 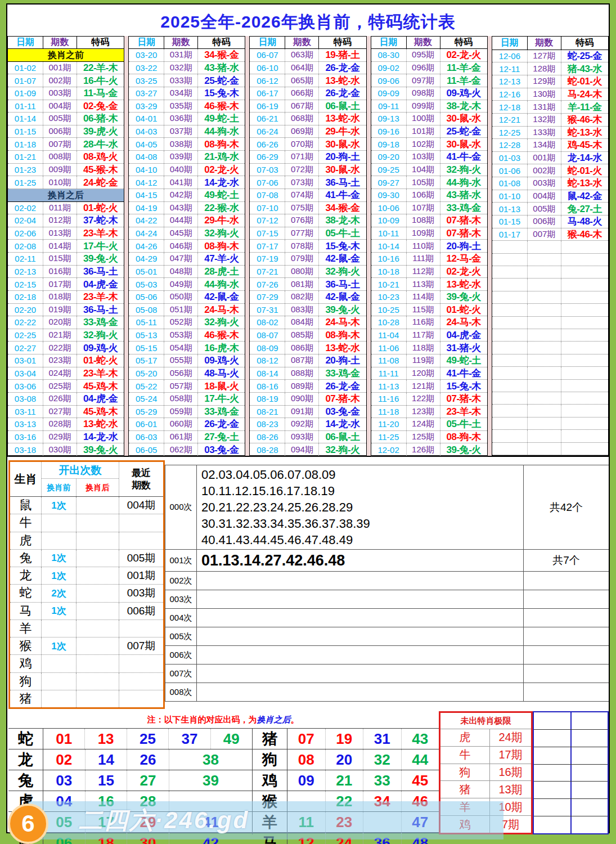 I want to click on stats-row: 兔1次005期, so click(x=87, y=558).